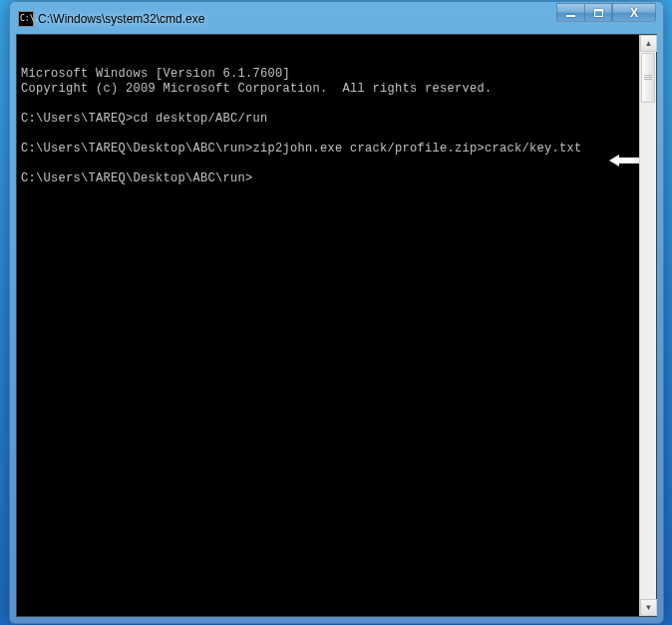  What do you see at coordinates (649, 44) in the screenshot?
I see `chevron-up-icon: ▲` at bounding box center [649, 44].